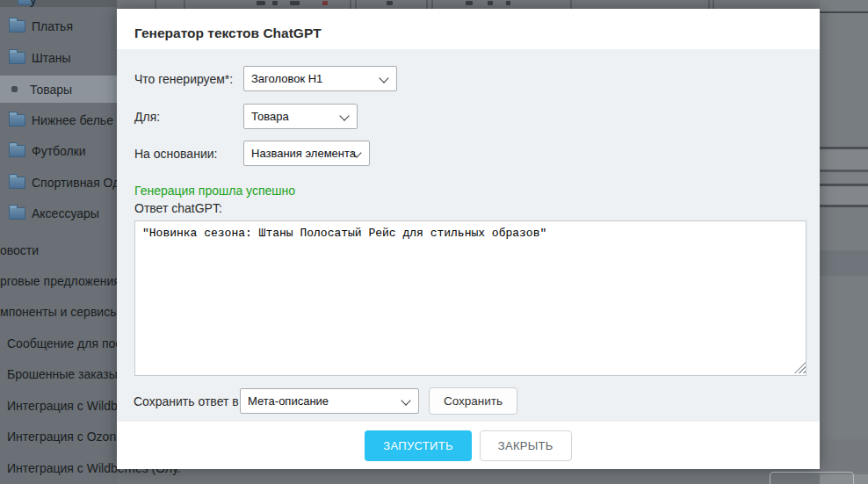 The image size is (868, 484). Describe the element at coordinates (33, 4) in the screenshot. I see `sidebar-item-clipped: у` at that location.